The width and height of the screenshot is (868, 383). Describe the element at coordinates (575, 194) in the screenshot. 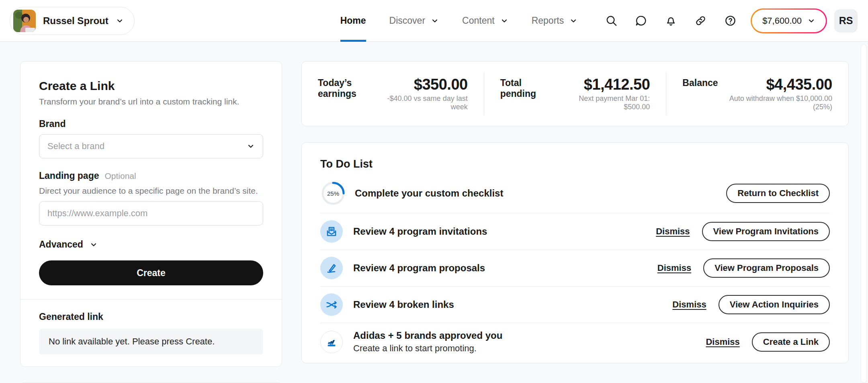

I see `todo-row-checklist: 25% Complete your custom checklist Retur…` at that location.